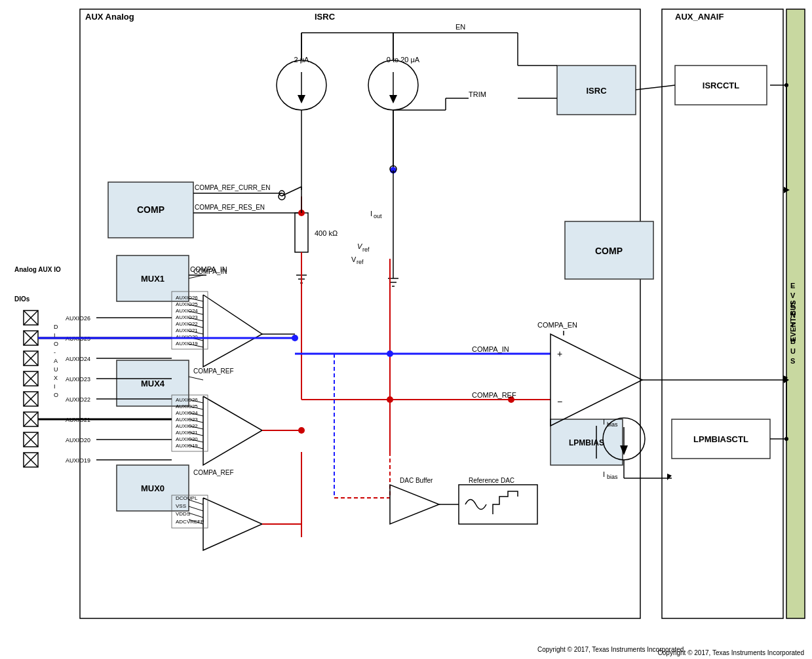  What do you see at coordinates (417, 481) in the screenshot?
I see `svg-text: DAC Buffer` at bounding box center [417, 481].